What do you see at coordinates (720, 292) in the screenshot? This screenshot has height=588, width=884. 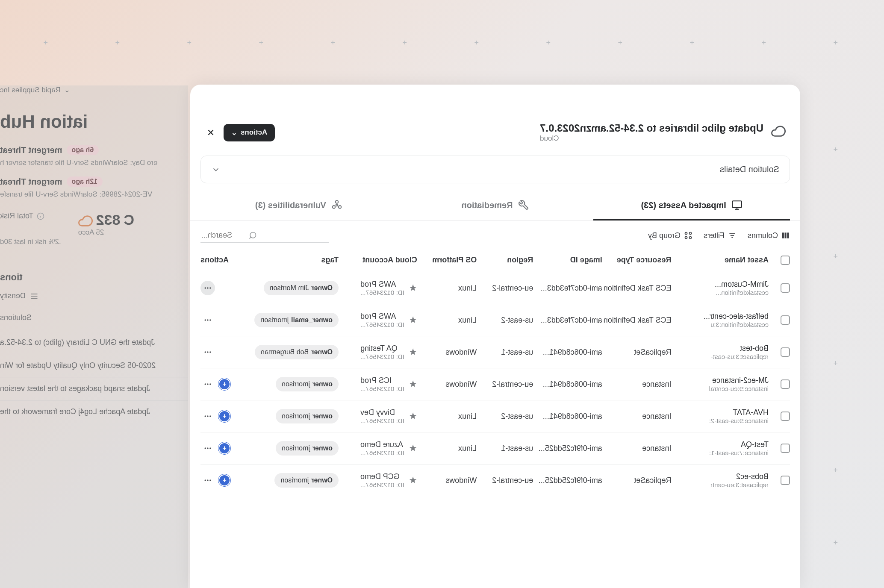 I see `asset-sub: ecstaskdefinition...` at bounding box center [720, 292].